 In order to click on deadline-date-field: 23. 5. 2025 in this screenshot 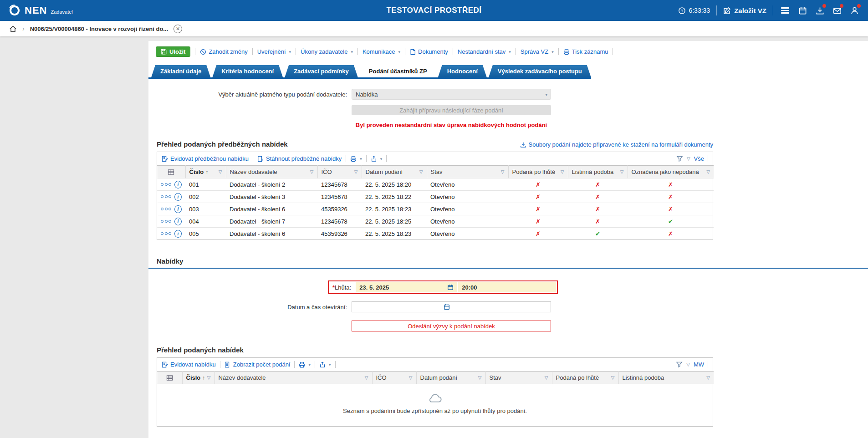, I will do `click(406, 287)`.